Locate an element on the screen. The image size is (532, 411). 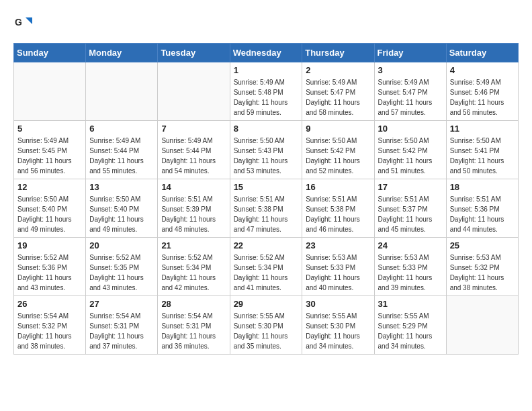
day-number: 21 is located at coordinates (193, 246).